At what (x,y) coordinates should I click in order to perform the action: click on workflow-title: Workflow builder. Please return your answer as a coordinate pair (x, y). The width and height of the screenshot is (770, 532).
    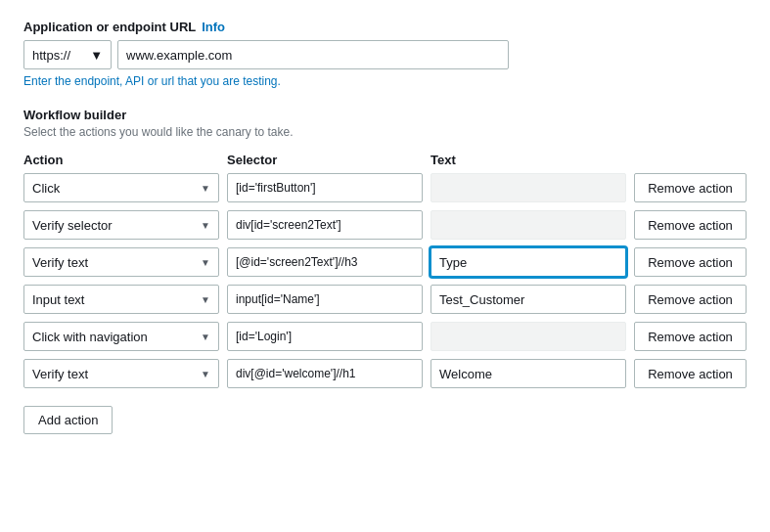
    Looking at the image, I should click on (385, 115).